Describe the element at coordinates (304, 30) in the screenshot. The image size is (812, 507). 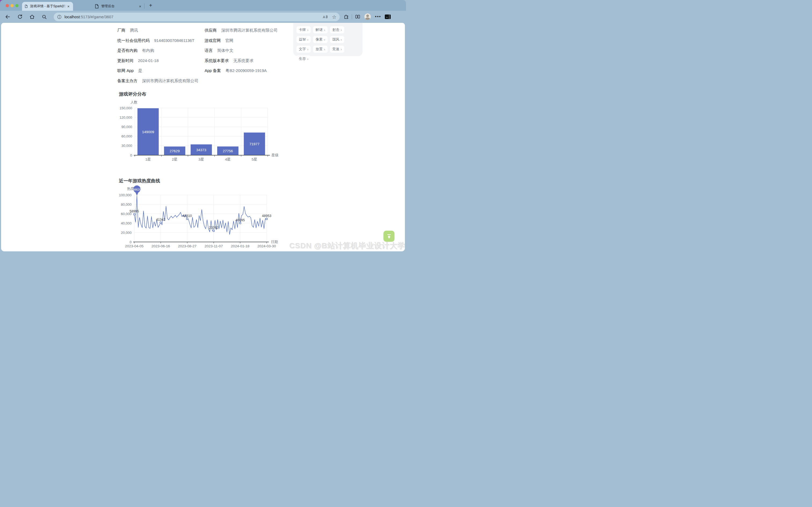
I see `tag-卡牌: 卡牌›` at that location.